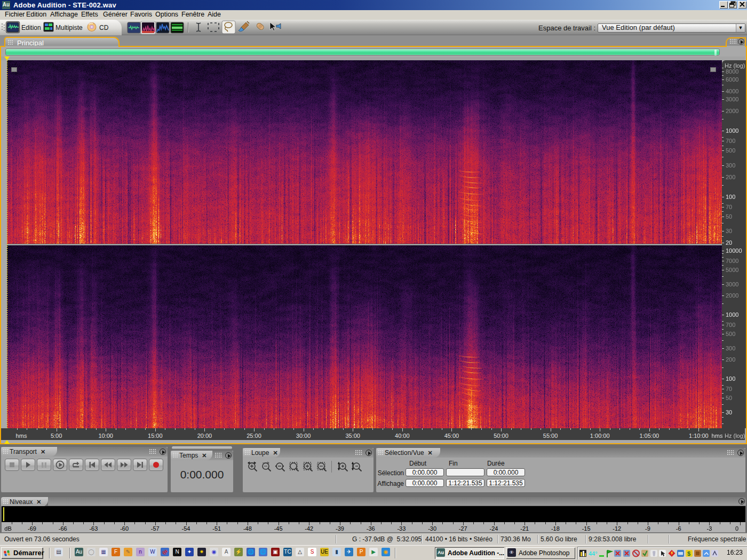  What do you see at coordinates (593, 554) in the screenshot?
I see `svg-text: 44°` at bounding box center [593, 554].